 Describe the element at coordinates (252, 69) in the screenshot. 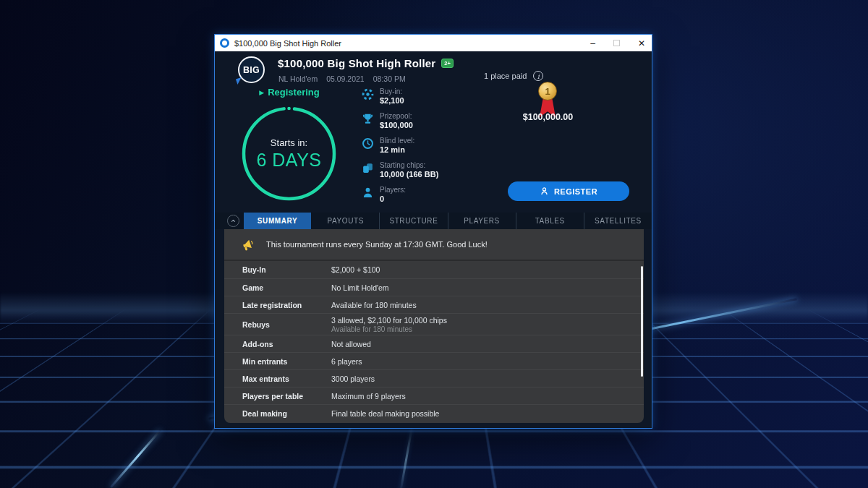

I see `tournament-logo: BIG` at that location.